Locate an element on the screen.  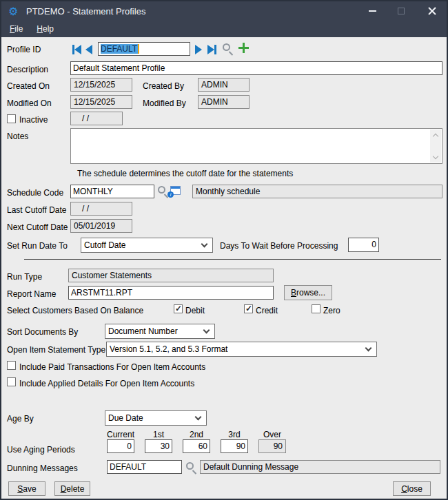
open-item-type-label: Open Item Statement Type is located at coordinates (57, 350).